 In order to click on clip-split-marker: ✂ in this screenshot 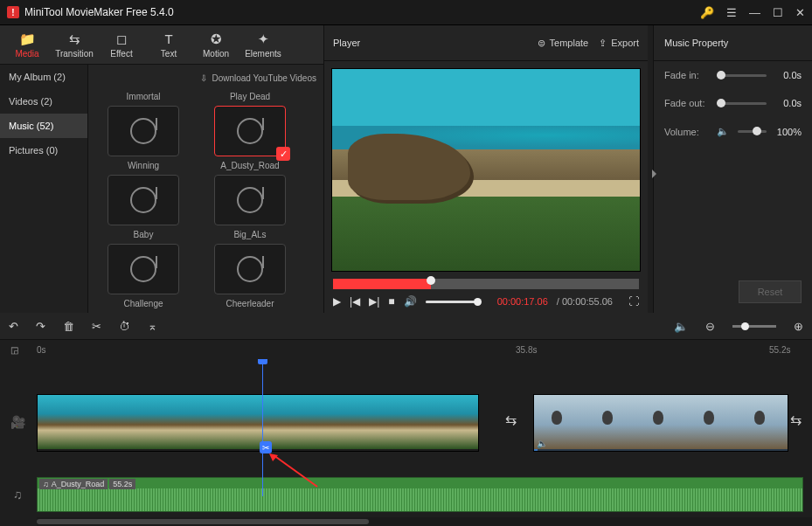, I will do `click(266, 447)`.